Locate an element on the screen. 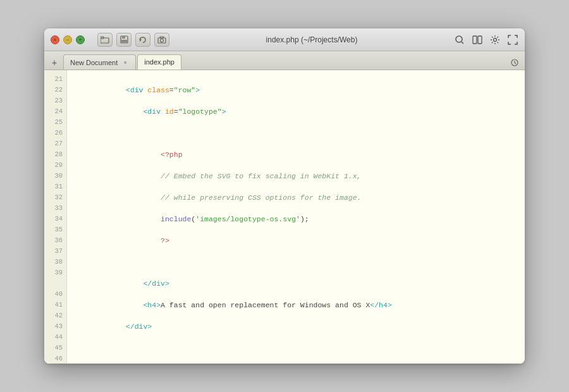 The image size is (569, 392). title-actions is located at coordinates (486, 40).